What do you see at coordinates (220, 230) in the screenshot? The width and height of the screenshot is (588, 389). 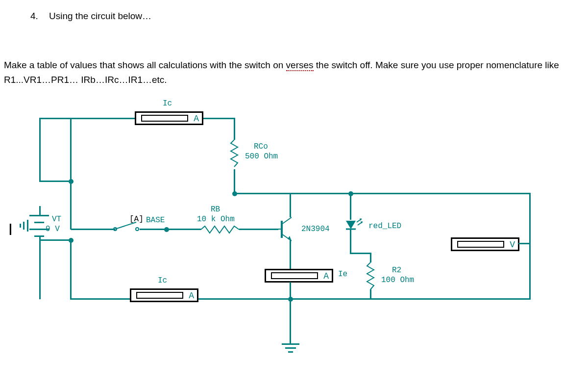 I see `resistor-rb` at bounding box center [220, 230].